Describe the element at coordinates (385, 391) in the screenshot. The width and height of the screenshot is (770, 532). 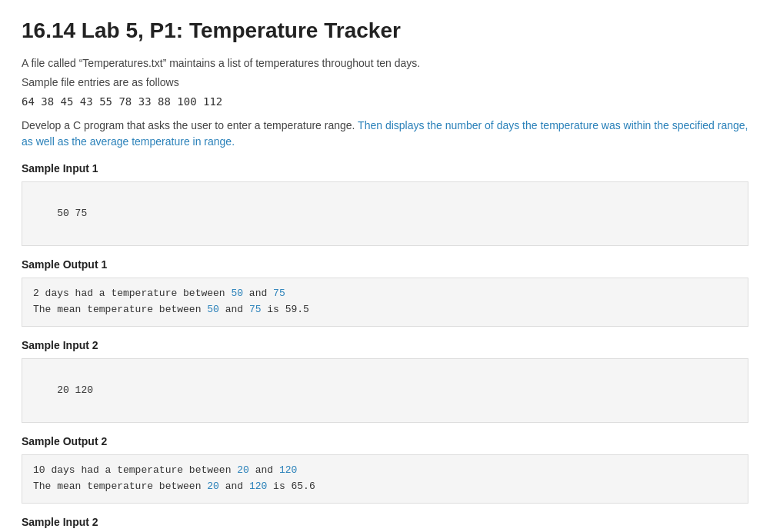
I see `sample-input-2-box: 20 120` at that location.